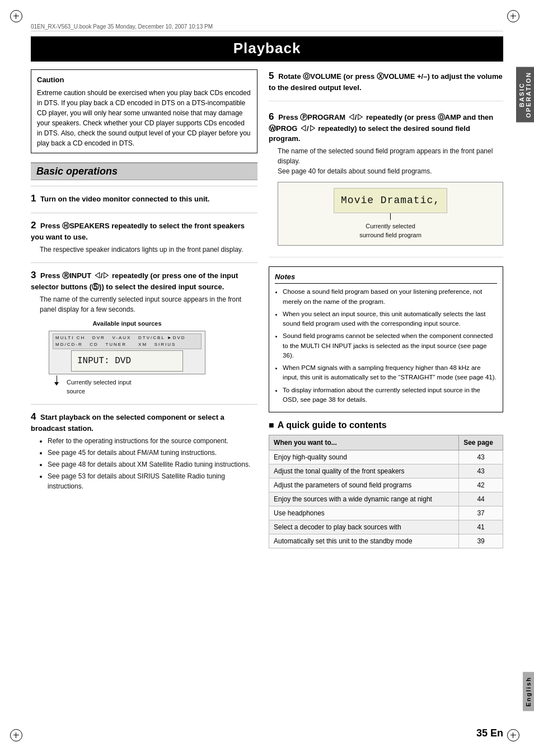 This screenshot has height=756, width=534. Describe the element at coordinates (386, 184) in the screenshot. I see `step-6: 6 Press ⓅPROGRAM ◁/▷ repeatedly (or pres…` at that location.